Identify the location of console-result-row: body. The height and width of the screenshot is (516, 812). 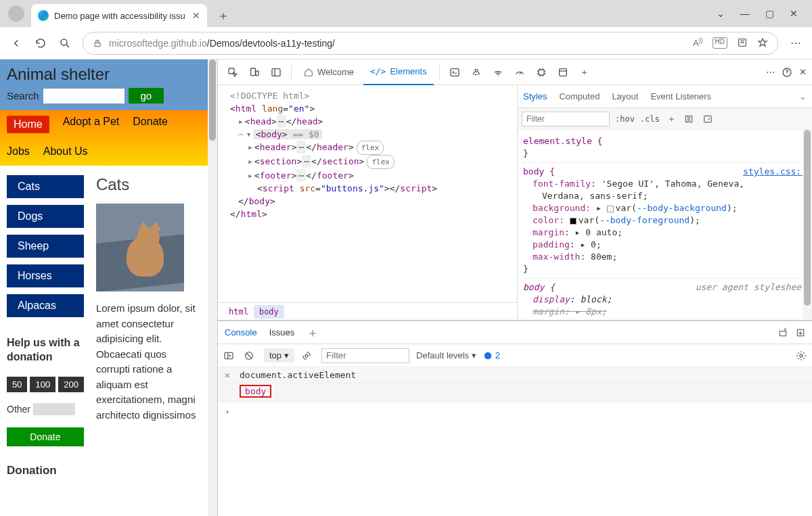
(515, 393).